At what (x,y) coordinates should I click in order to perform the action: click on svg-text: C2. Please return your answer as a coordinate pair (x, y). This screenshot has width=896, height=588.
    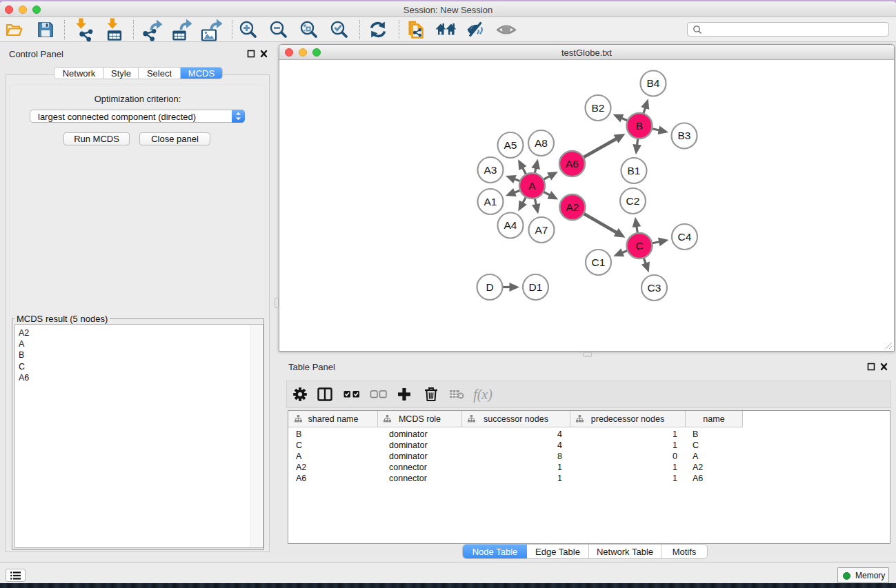
    Looking at the image, I should click on (633, 201).